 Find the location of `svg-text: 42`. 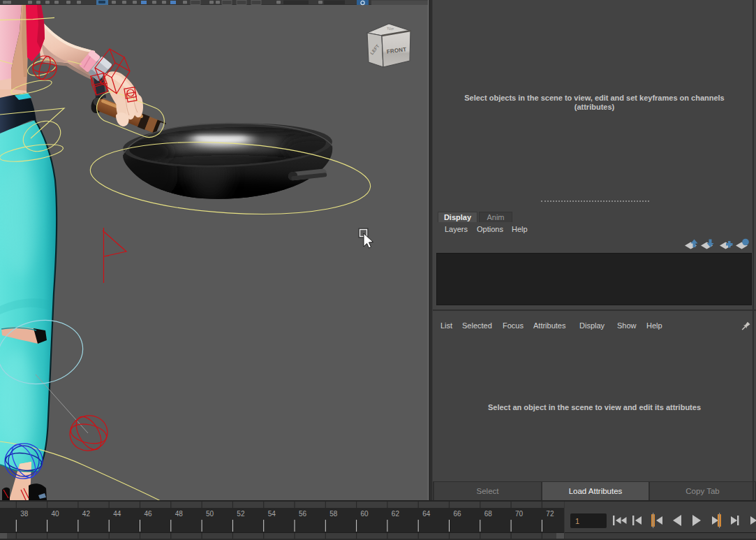

svg-text: 42 is located at coordinates (87, 514).